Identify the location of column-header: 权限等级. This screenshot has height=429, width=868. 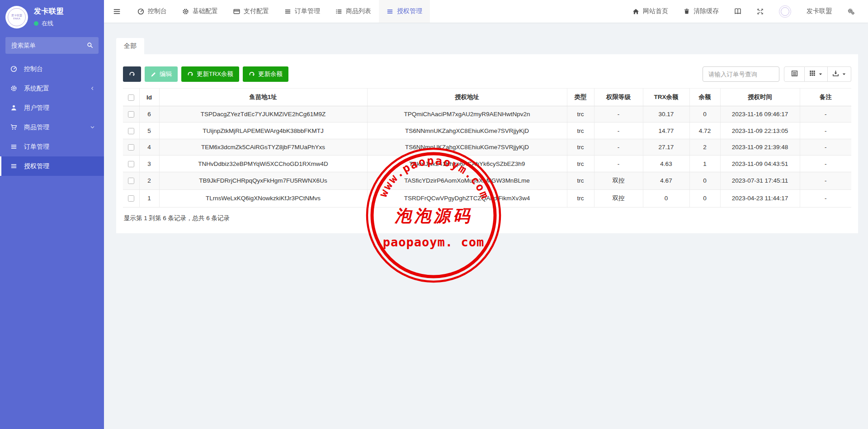
(618, 98).